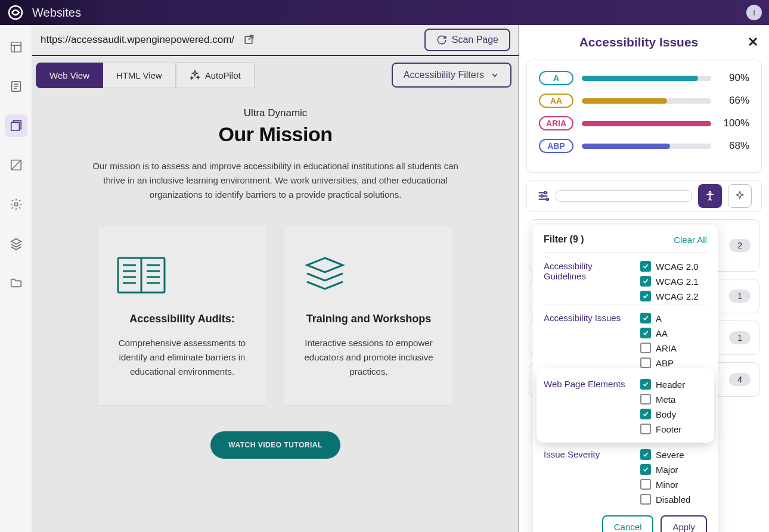 The image size is (769, 532). I want to click on sidebar-images, so click(16, 165).